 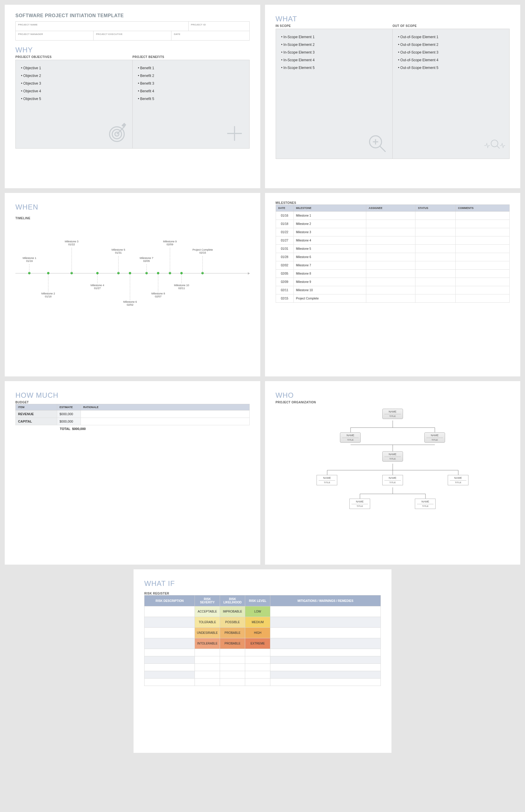 I want to click on outscope-box: Out-of-Scope Element 1Out-of-Scope Eleme…, so click(x=451, y=94).